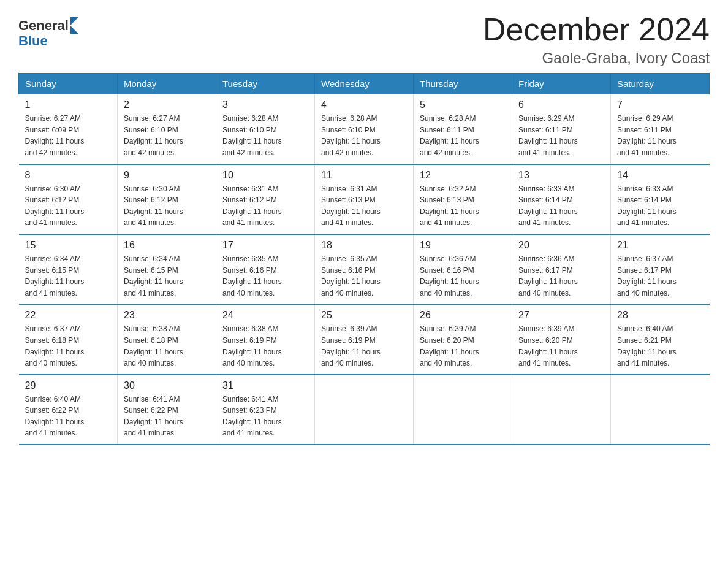  I want to click on column-header-saturday: Saturday, so click(661, 84).